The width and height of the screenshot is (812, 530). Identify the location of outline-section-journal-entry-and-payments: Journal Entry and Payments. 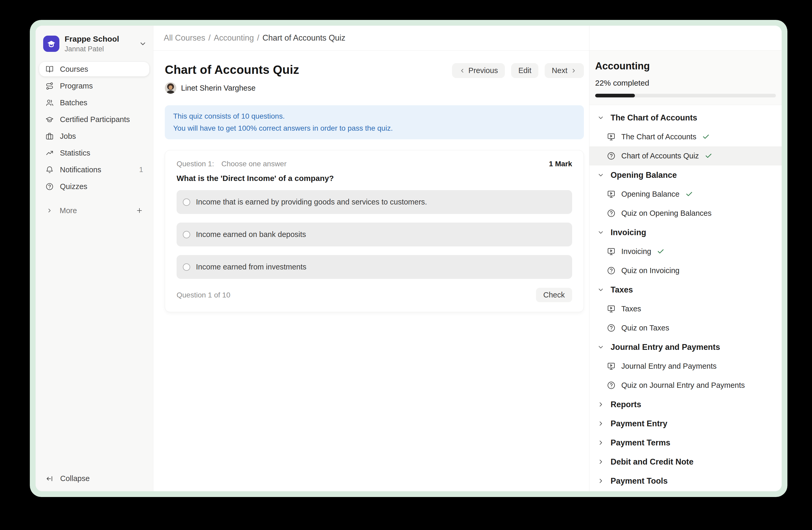
(685, 347).